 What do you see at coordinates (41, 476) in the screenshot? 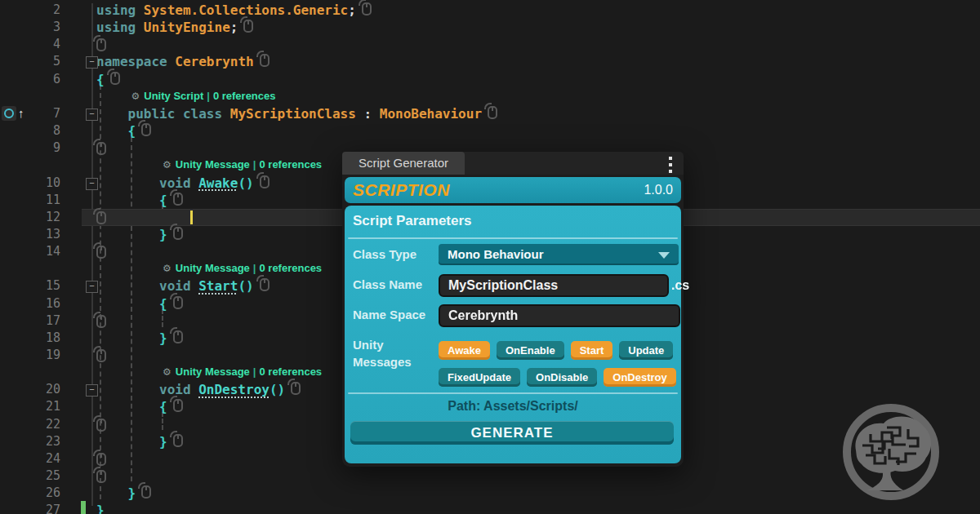
I see `line-number: 25` at bounding box center [41, 476].